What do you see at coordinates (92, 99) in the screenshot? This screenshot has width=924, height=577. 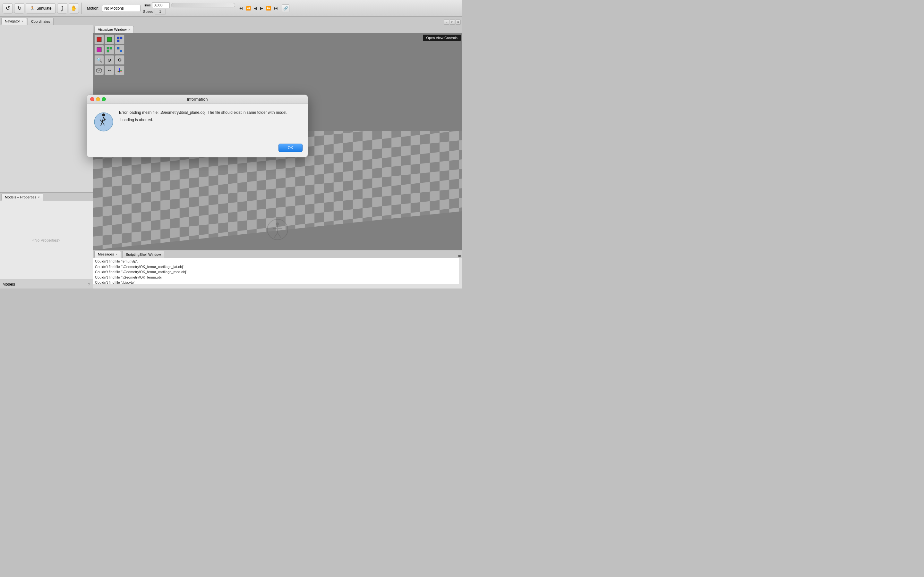 I see `dialog-close-button` at bounding box center [92, 99].